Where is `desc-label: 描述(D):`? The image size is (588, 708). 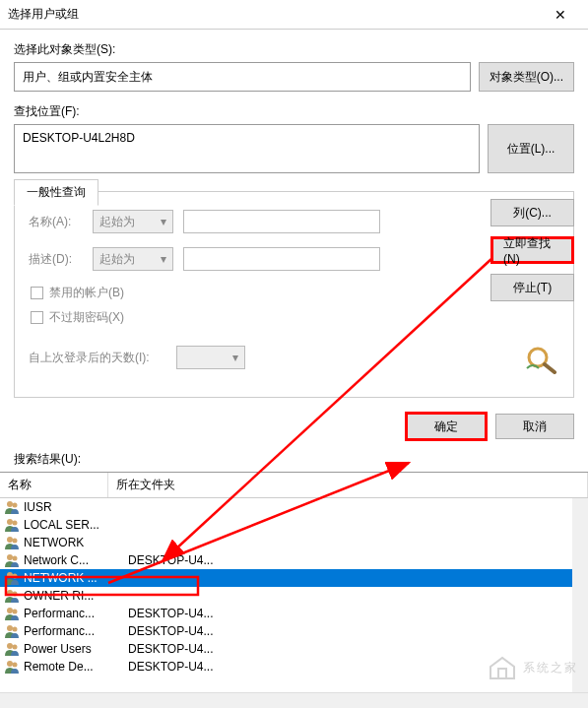
desc-label: 描述(D): is located at coordinates (55, 260).